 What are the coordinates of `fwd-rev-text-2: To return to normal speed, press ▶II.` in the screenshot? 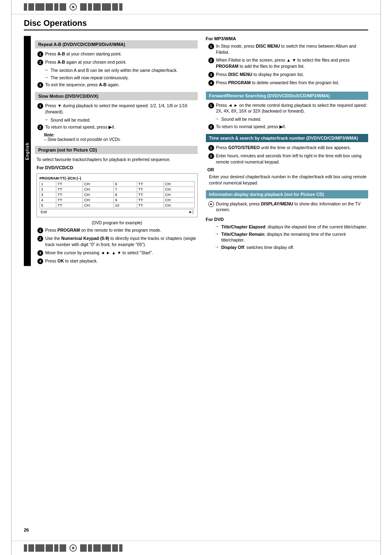 It's located at (251, 127).